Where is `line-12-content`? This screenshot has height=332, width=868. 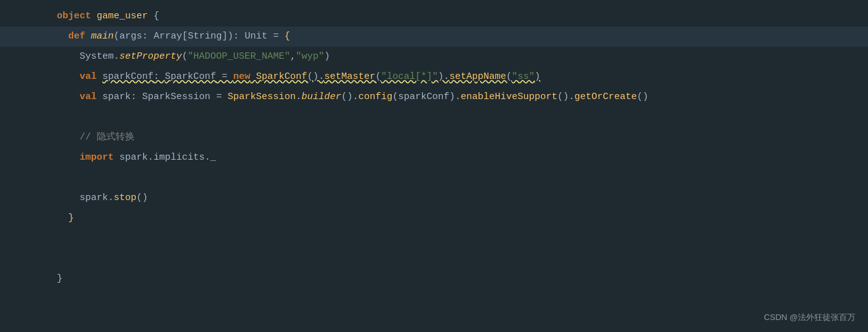 line-12-content is located at coordinates (445, 239).